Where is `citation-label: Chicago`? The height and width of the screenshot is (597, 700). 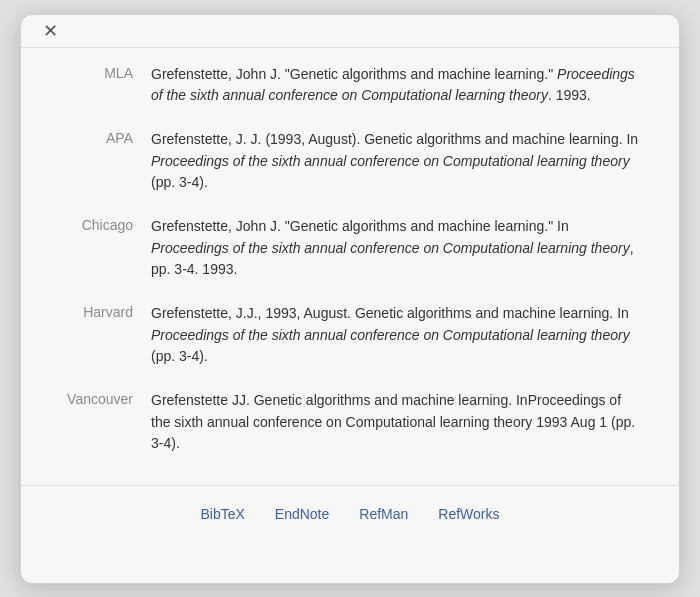
citation-label: Chicago is located at coordinates (106, 224).